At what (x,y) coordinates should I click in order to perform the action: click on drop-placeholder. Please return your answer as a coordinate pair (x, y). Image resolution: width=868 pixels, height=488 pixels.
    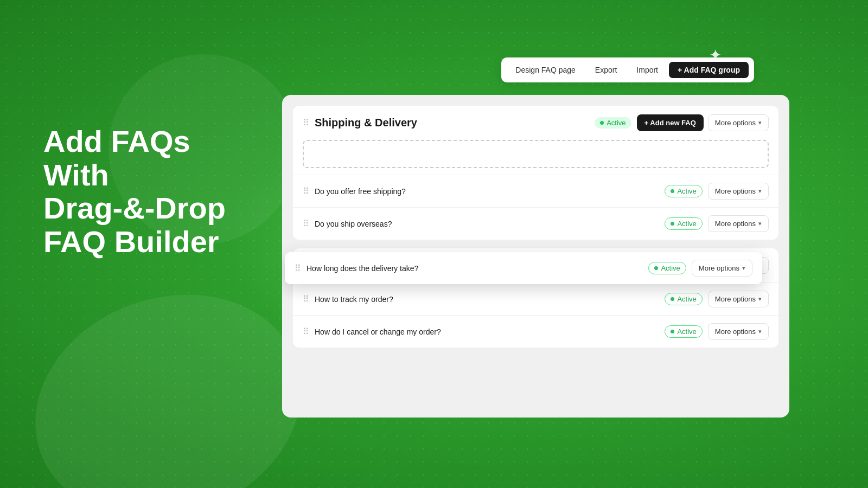
    Looking at the image, I should click on (536, 154).